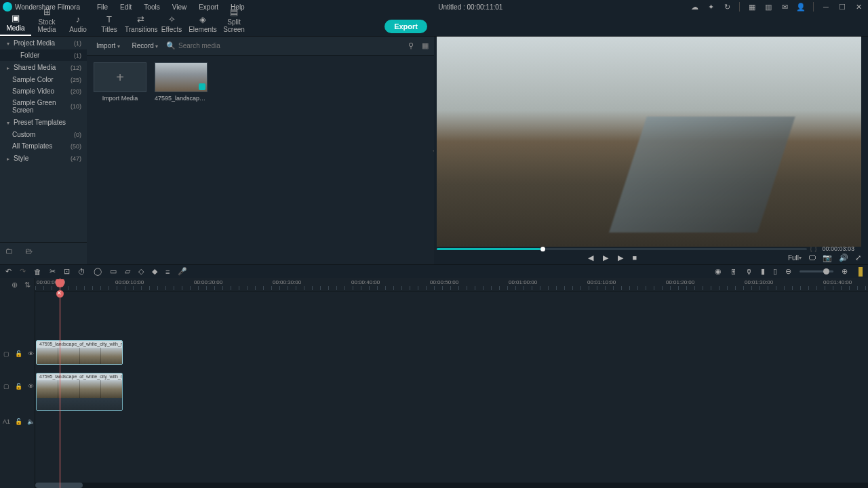 The image size is (868, 488). What do you see at coordinates (109, 25) in the screenshot?
I see `tab-titles: TTitles` at bounding box center [109, 25].